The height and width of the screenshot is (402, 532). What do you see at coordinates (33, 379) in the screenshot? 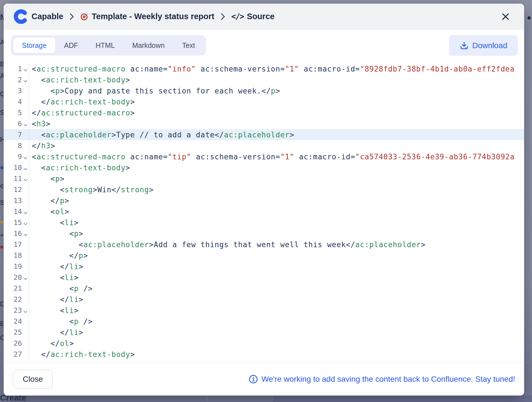
I see `close-button: Close` at bounding box center [33, 379].